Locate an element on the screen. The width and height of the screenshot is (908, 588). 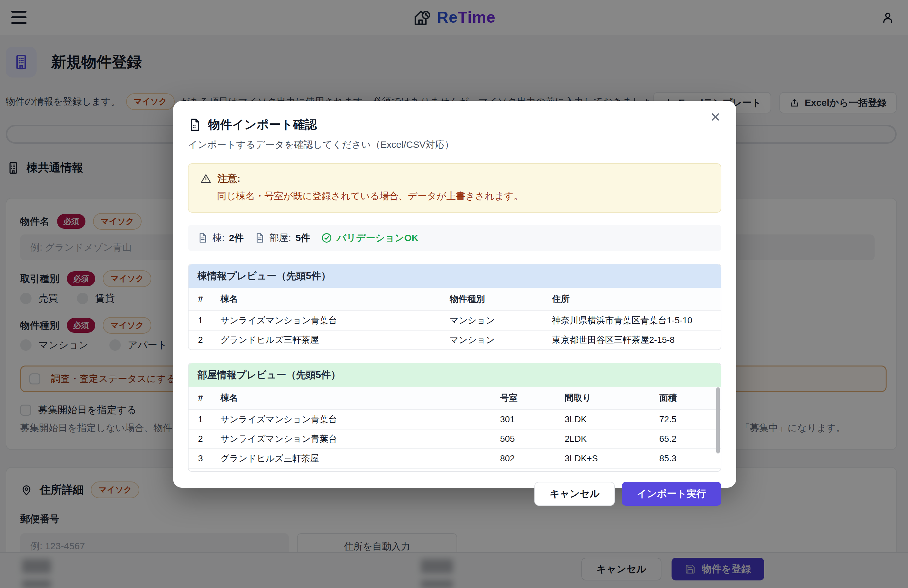
table-row: 3 グランドヒルズ三軒茶屋 802 3LDK+S 85.3 is located at coordinates (455, 458).